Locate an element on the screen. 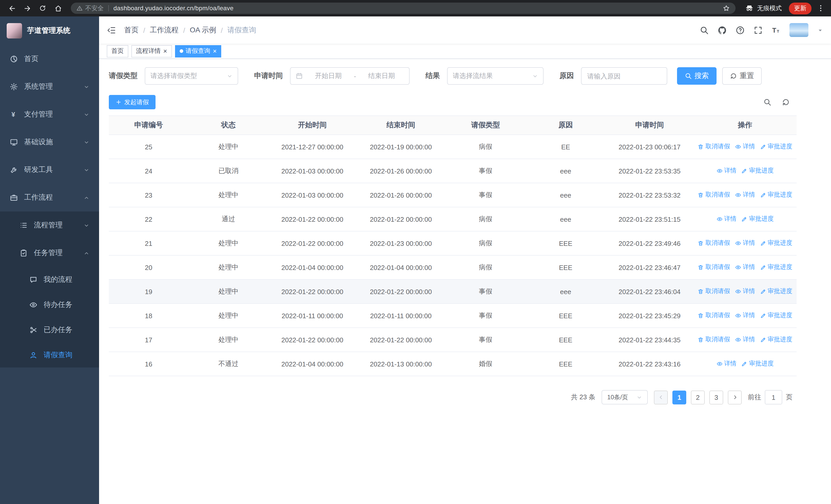  cell-apply-id: 16 is located at coordinates (149, 364).